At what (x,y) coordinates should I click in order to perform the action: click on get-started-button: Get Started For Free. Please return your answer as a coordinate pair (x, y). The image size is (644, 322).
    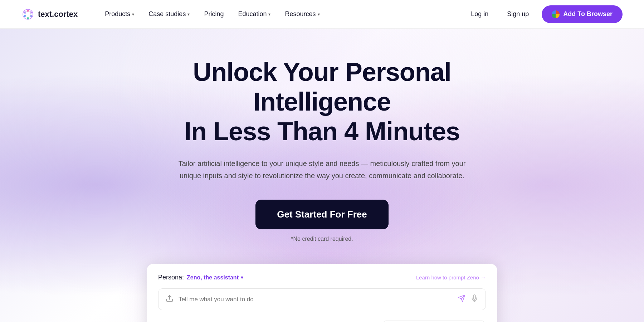
    Looking at the image, I should click on (322, 215).